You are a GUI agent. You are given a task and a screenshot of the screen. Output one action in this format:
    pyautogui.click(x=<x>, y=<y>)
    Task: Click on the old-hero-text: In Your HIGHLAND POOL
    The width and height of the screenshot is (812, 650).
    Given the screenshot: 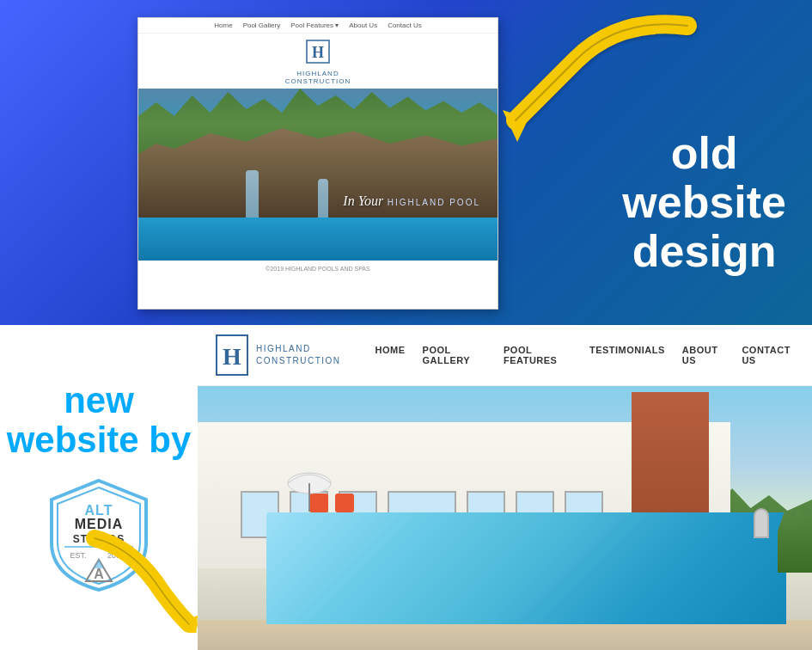 What is the action you would take?
    pyautogui.click(x=412, y=201)
    